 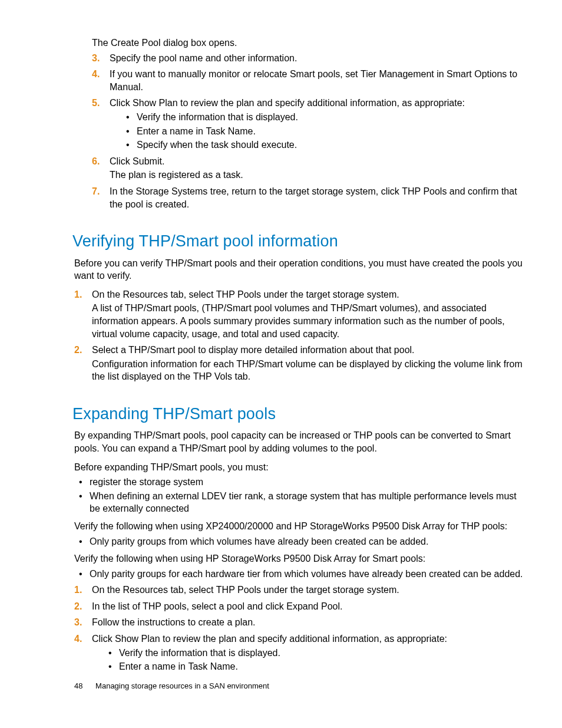 I want to click on list-item-text: Click Submit., so click(x=317, y=162).